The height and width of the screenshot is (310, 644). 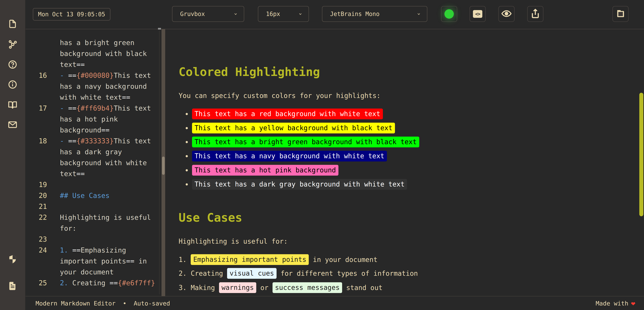 What do you see at coordinates (12, 125) in the screenshot?
I see `mail-icon` at bounding box center [12, 125].